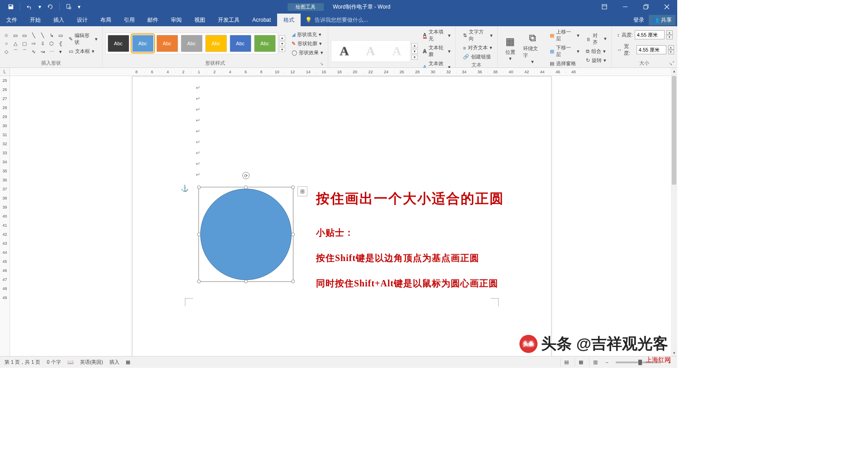  What do you see at coordinates (69, 7) in the screenshot?
I see `print-preview-button` at bounding box center [69, 7].